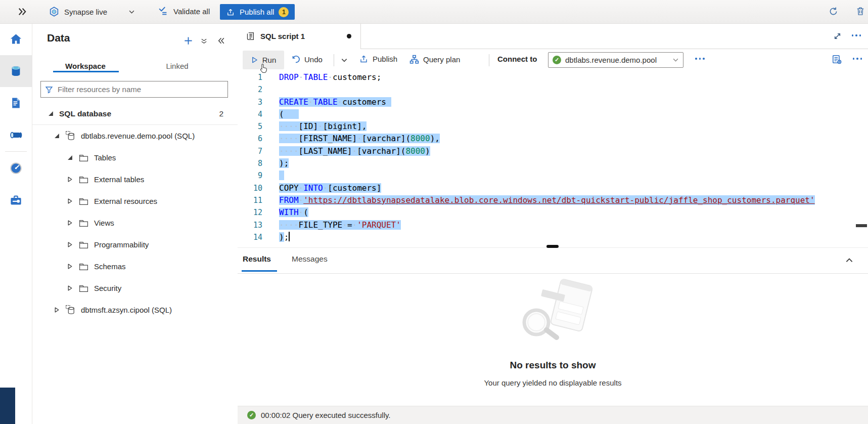 The image size is (868, 424). I want to click on tree-row: dbtmsft.azsyn.cipool (SQL), so click(134, 310).